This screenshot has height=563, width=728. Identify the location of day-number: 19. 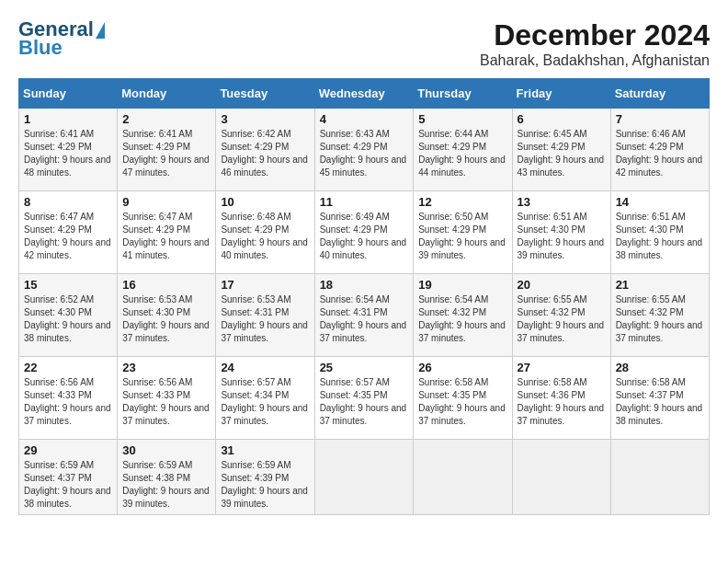
(462, 285).